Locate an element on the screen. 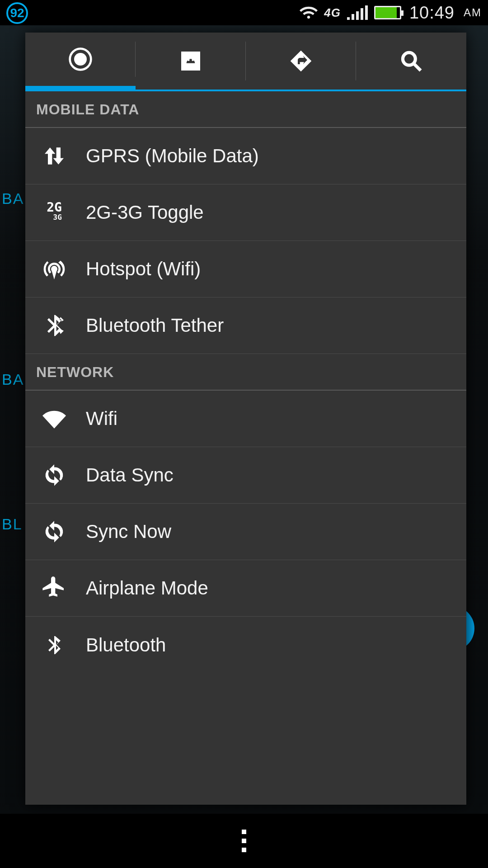  tab-power is located at coordinates (80, 62).